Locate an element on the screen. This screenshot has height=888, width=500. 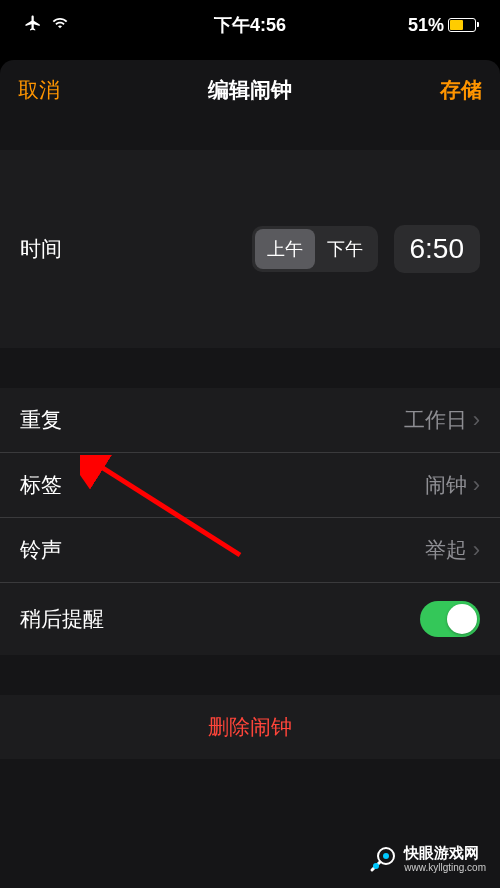
tag-value: 闹钟 is located at coordinates (446, 485).